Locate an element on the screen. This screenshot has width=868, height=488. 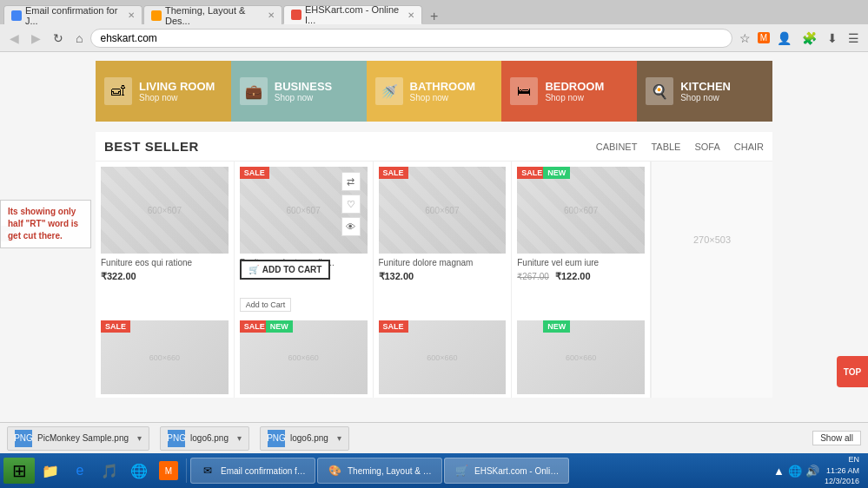
show-all-downloads-button: Show all is located at coordinates (837, 438).